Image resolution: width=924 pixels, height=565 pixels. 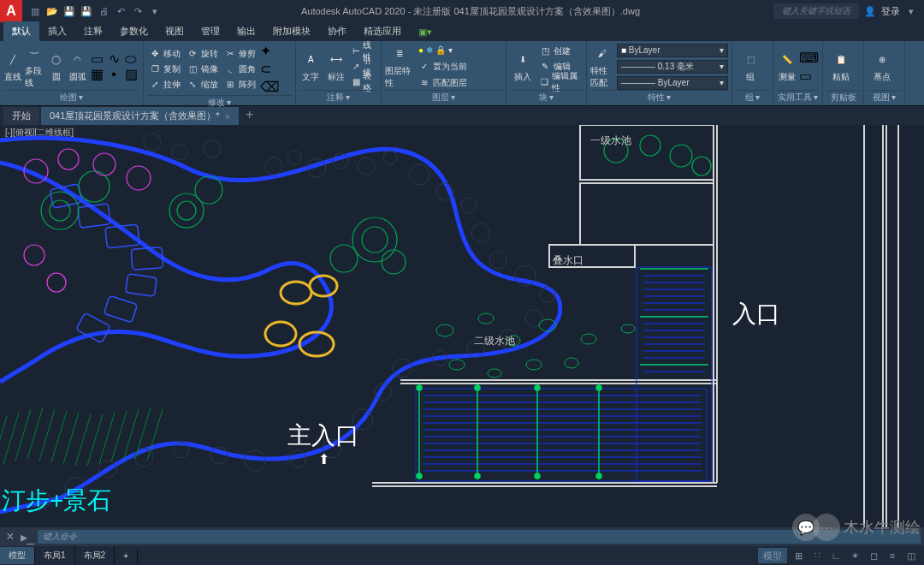 What do you see at coordinates (870, 11) in the screenshot?
I see `user-icon: 👤` at bounding box center [870, 11].